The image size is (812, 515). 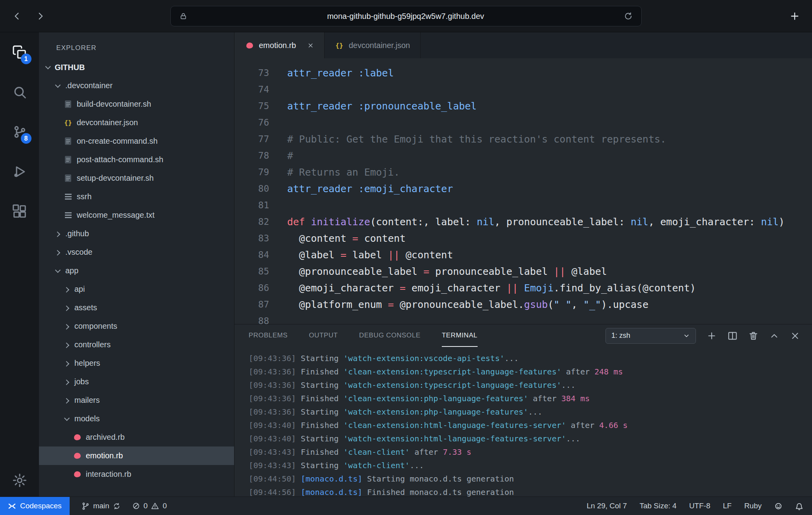 I want to click on git-branch-icon, so click(x=86, y=506).